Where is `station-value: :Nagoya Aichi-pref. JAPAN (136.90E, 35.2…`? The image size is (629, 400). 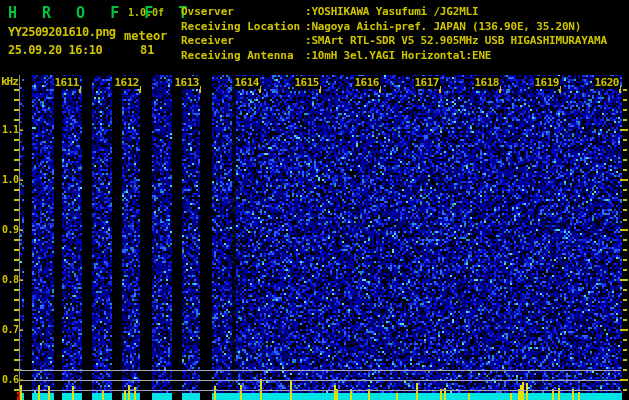
station-value: :Nagoya Aichi-pref. JAPAN (136.90E, 35.2… is located at coordinates (443, 28).